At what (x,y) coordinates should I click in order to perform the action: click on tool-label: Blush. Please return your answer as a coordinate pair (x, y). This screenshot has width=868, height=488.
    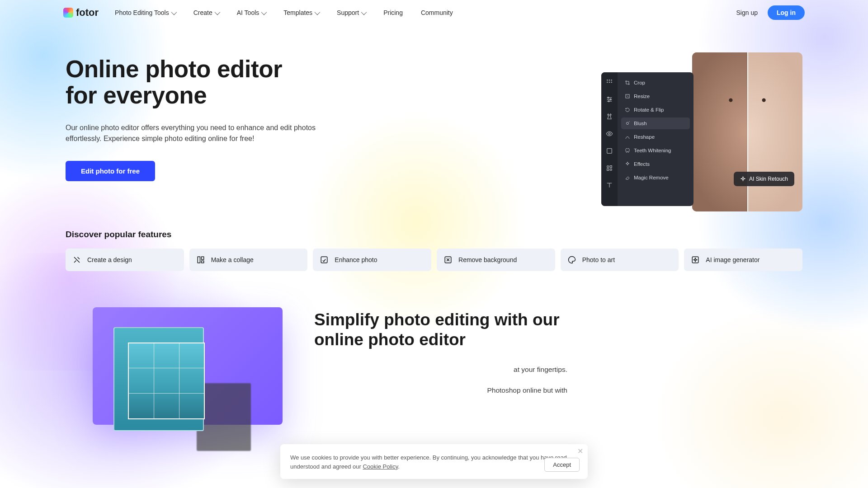
    Looking at the image, I should click on (640, 123).